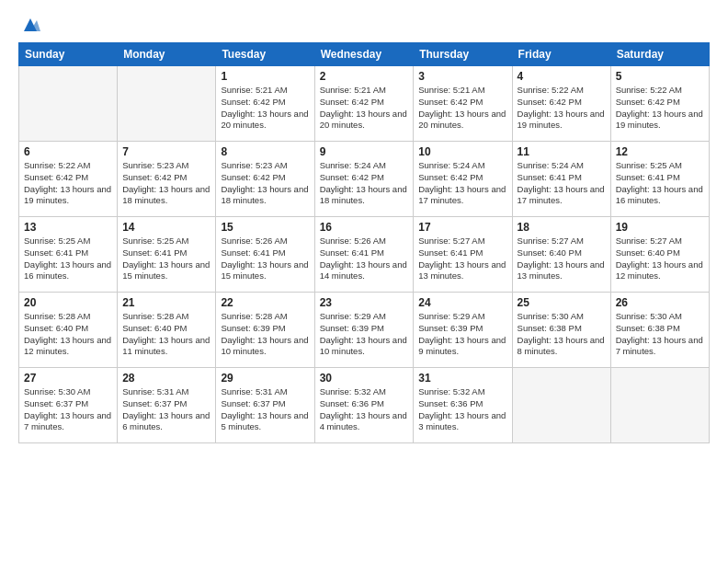  I want to click on header-row: SundayMondayTuesdayWednesdayThursdayFrid…, so click(364, 55).